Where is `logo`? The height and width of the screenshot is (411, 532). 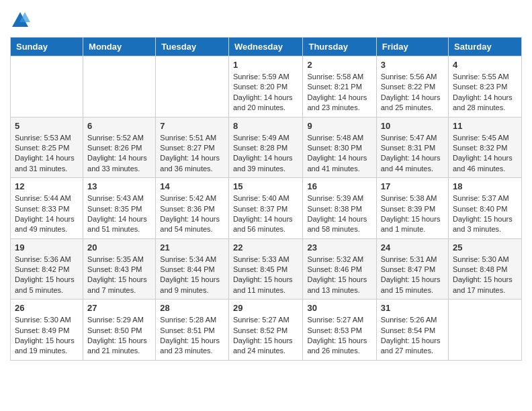
logo is located at coordinates (21, 20).